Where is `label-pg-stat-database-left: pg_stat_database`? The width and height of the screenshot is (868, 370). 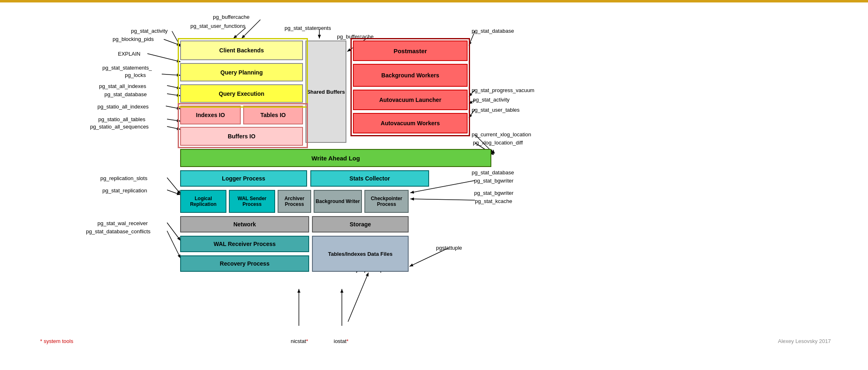
label-pg-stat-database-left: pg_stat_database is located at coordinates (125, 94).